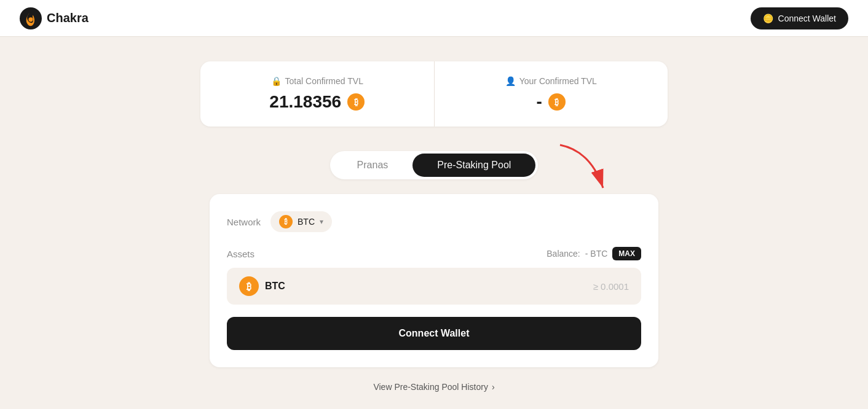  What do you see at coordinates (356, 102) in the screenshot?
I see `total-btc-badge: ₿` at bounding box center [356, 102].